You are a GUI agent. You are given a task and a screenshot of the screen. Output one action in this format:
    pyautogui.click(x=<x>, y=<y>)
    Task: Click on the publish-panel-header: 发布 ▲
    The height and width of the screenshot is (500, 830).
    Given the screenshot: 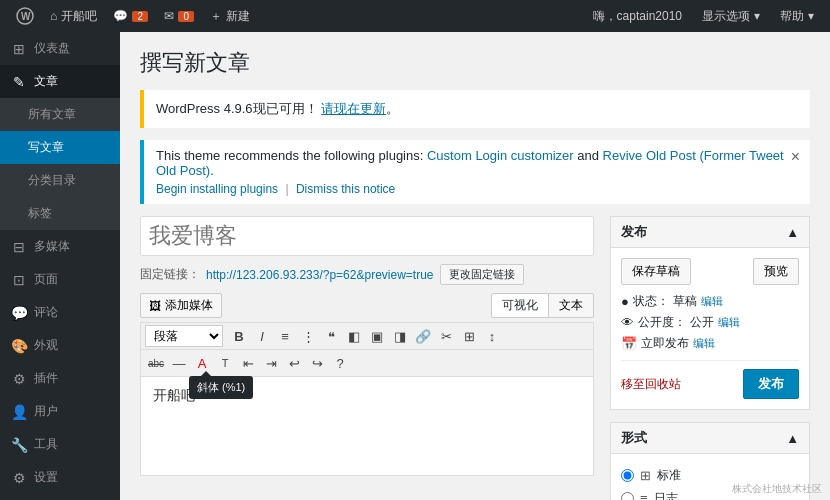 What is the action you would take?
    pyautogui.click(x=710, y=232)
    